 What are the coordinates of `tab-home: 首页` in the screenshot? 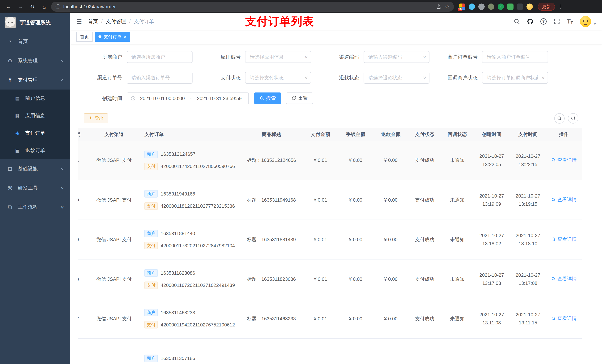 It's located at (85, 37).